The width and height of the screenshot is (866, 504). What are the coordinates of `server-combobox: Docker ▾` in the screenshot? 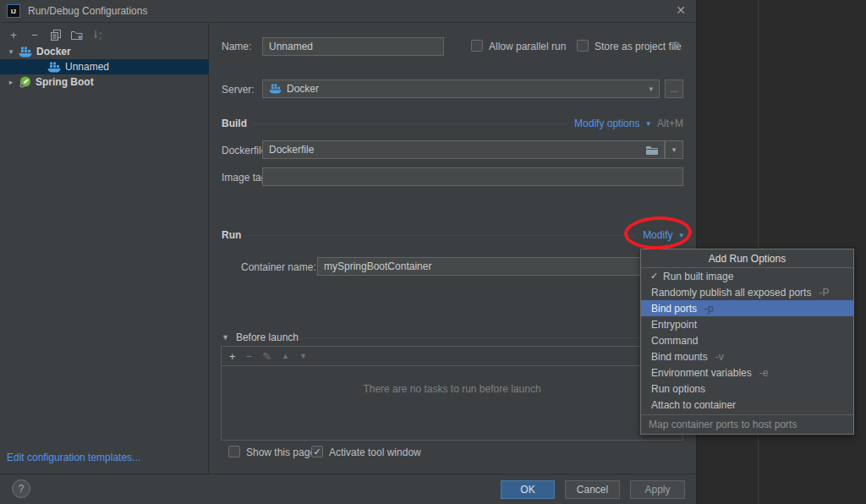 It's located at (461, 89).